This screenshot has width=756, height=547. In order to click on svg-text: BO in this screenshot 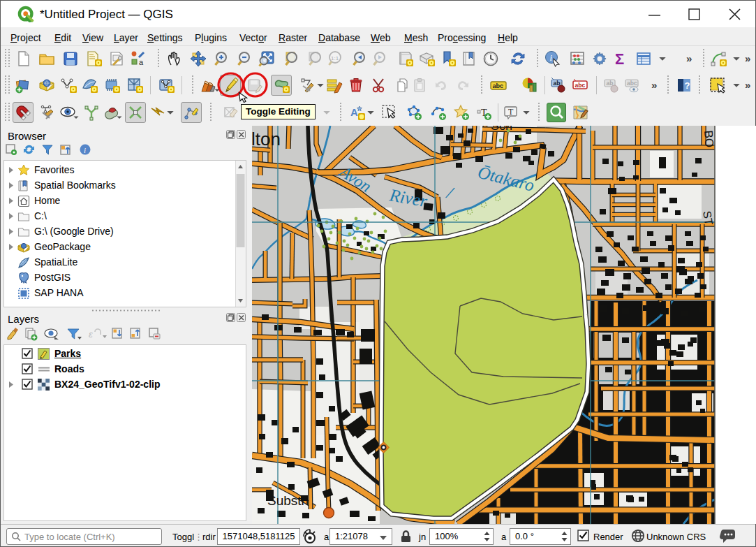, I will do `click(709, 139)`.